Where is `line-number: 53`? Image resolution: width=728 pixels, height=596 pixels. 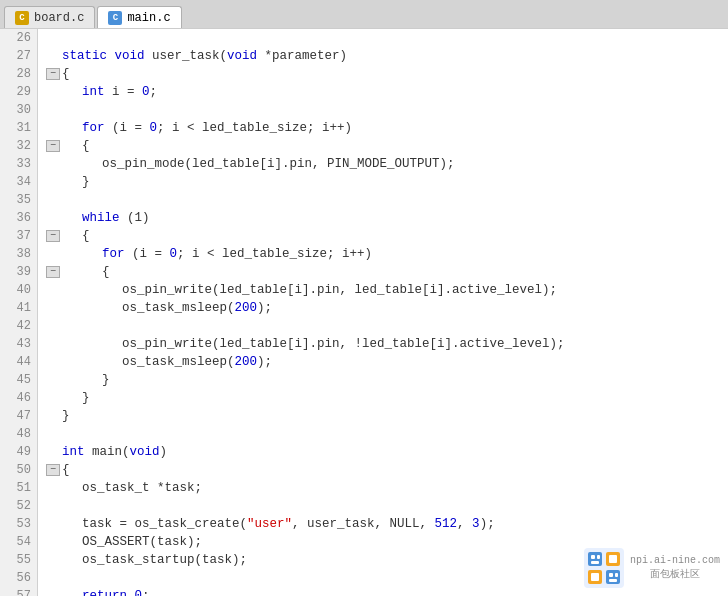
line-number: 53 is located at coordinates (18, 524).